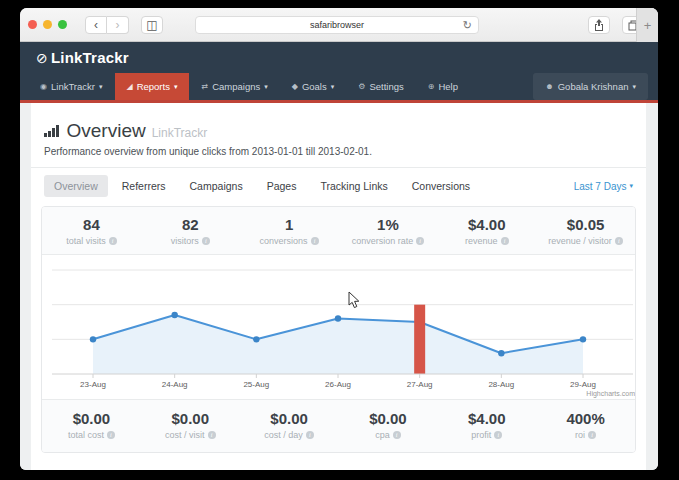 The height and width of the screenshot is (480, 679). Describe the element at coordinates (610, 394) in the screenshot. I see `highcharts-credit: Highcharts.com` at that location.